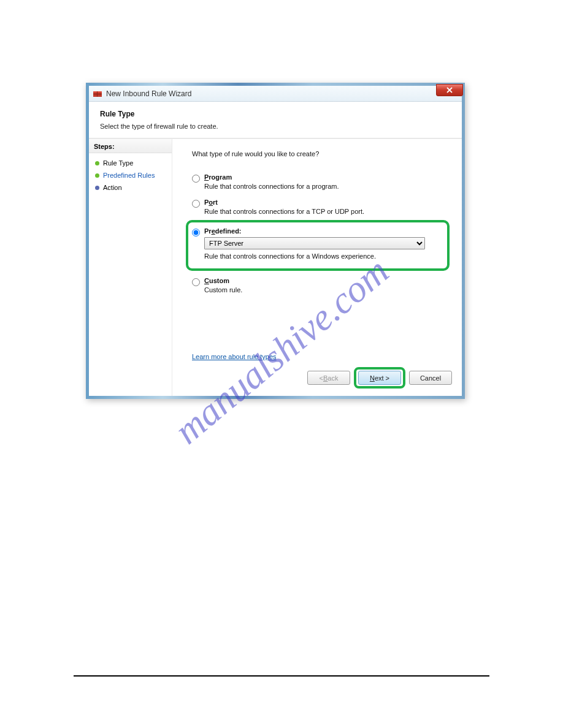 This screenshot has height=728, width=563. I want to click on steps-label: Steps:, so click(130, 146).